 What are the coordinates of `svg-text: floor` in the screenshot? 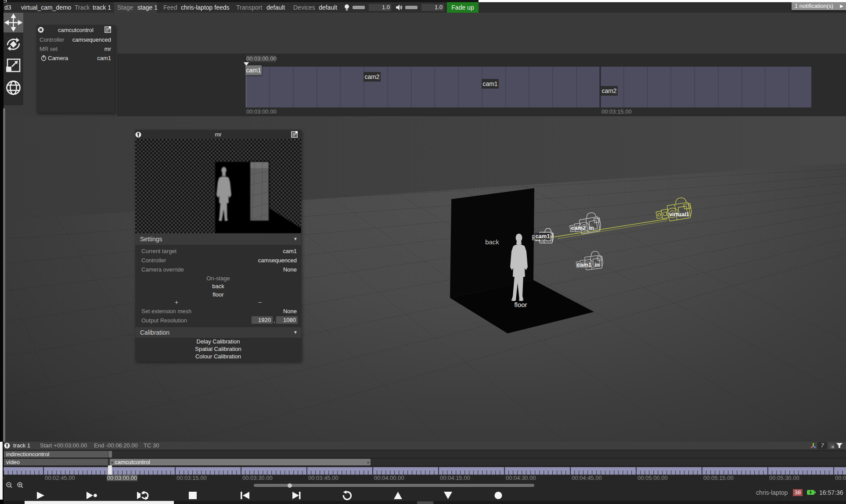 It's located at (521, 304).